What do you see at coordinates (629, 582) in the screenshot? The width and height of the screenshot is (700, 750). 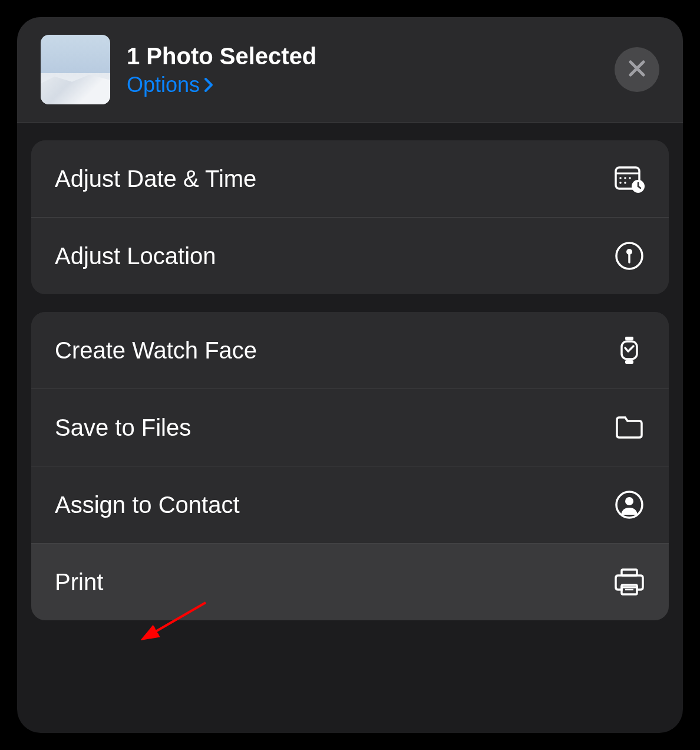 I see `printer-icon` at bounding box center [629, 582].